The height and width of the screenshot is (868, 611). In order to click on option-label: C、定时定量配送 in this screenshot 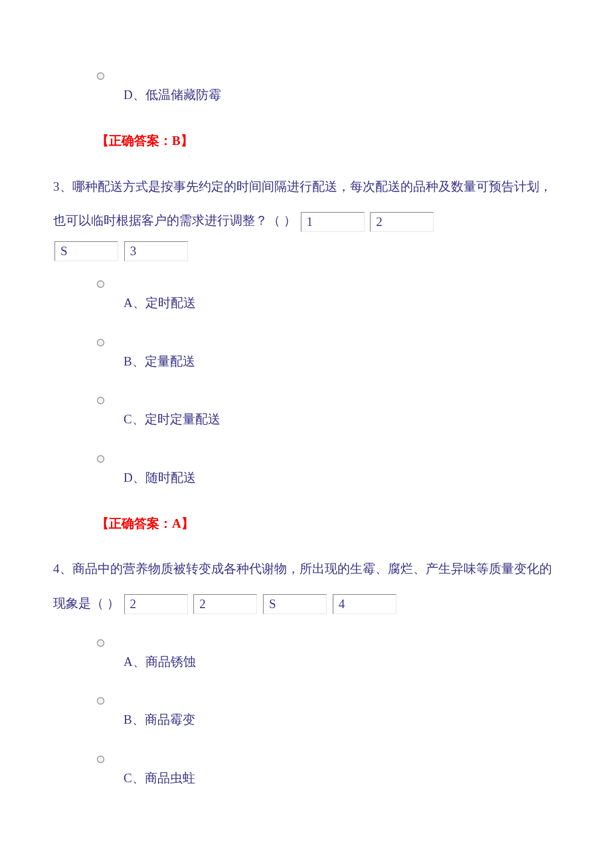, I will do `click(172, 413)`.